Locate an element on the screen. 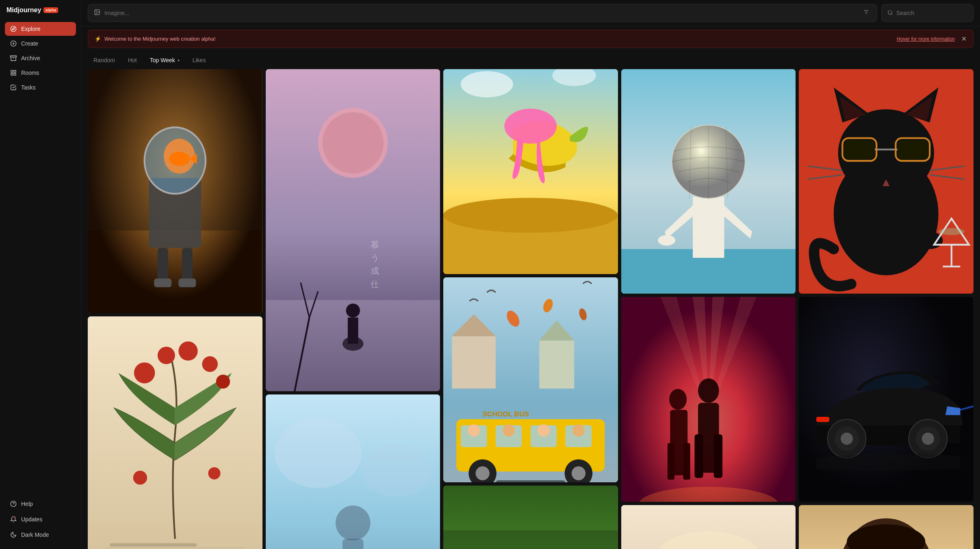 The width and height of the screenshot is (980, 549). sidebar-item-help-label: Help is located at coordinates (27, 504).